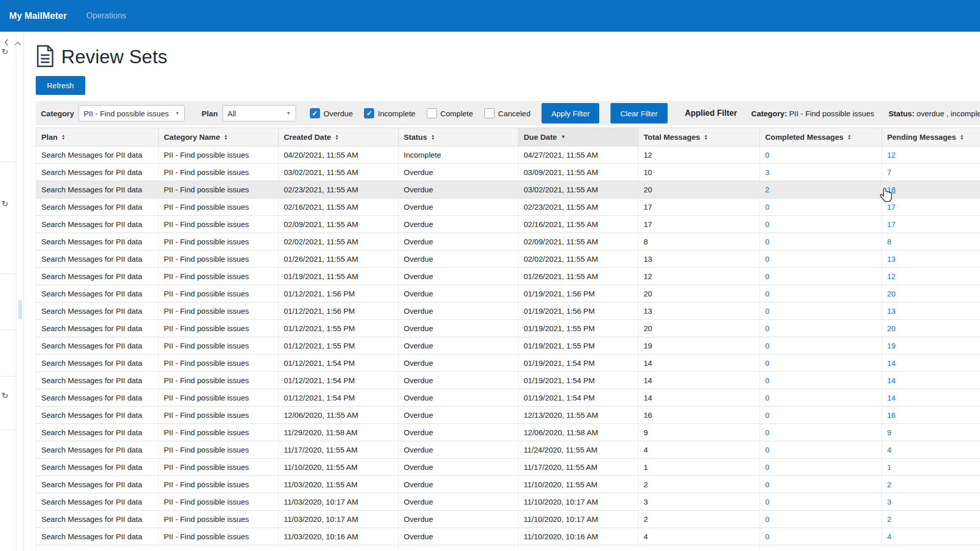 Image resolution: width=980 pixels, height=551 pixels. I want to click on cell-total: 4, so click(699, 537).